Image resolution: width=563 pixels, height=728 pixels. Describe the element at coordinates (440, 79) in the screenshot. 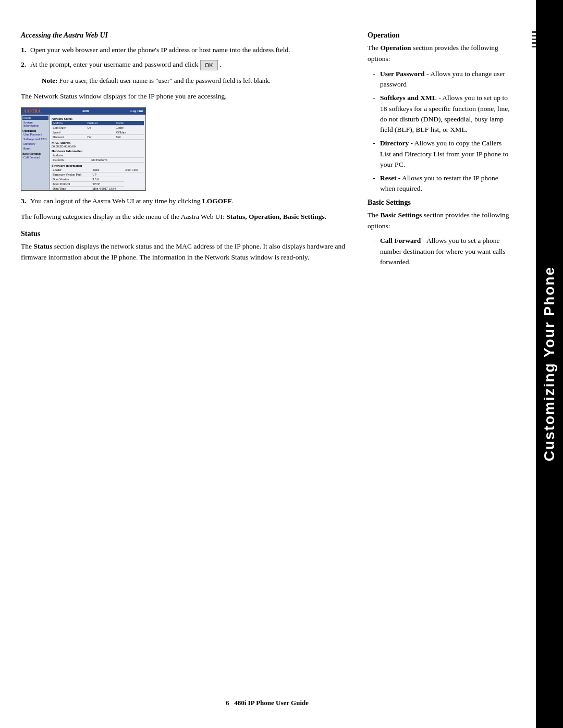

I see `bullet-user-password: - User Password - Allows you to change u…` at that location.